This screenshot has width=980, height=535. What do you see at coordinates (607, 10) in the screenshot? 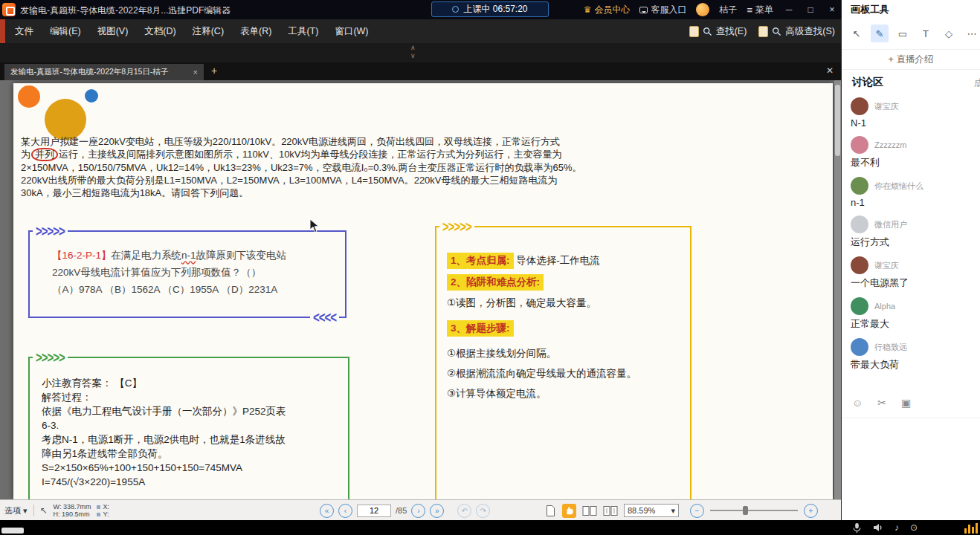
I see `member-center-link: ♛ 会员中心` at bounding box center [607, 10].